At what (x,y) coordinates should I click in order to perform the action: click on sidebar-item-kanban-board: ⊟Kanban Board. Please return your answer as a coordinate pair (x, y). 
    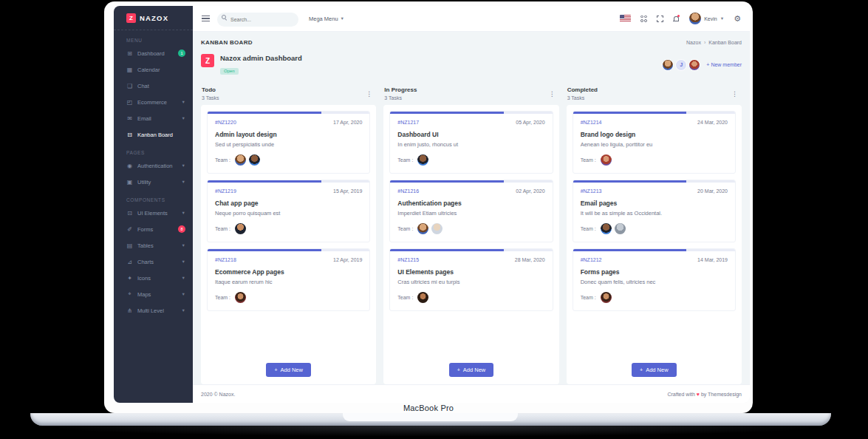
    Looking at the image, I should click on (154, 135).